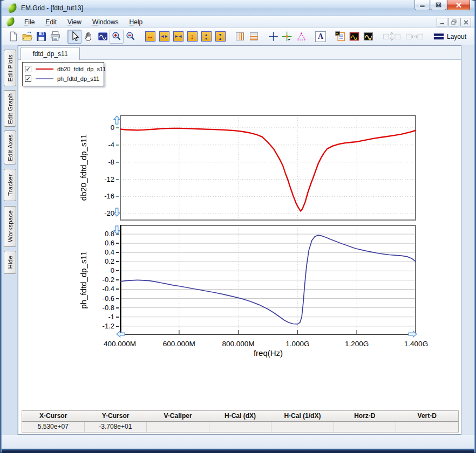  What do you see at coordinates (11, 22) in the screenshot?
I see `document-icon` at bounding box center [11, 22].